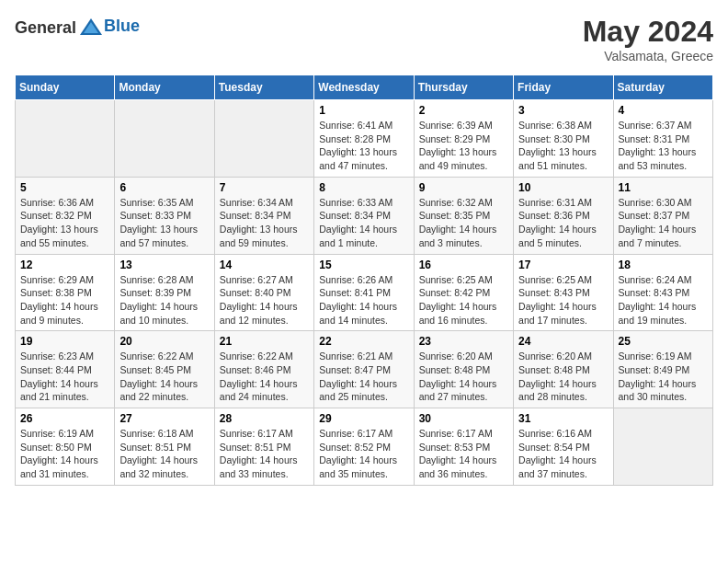  Describe the element at coordinates (264, 88) in the screenshot. I see `header-day: Tuesday` at that location.